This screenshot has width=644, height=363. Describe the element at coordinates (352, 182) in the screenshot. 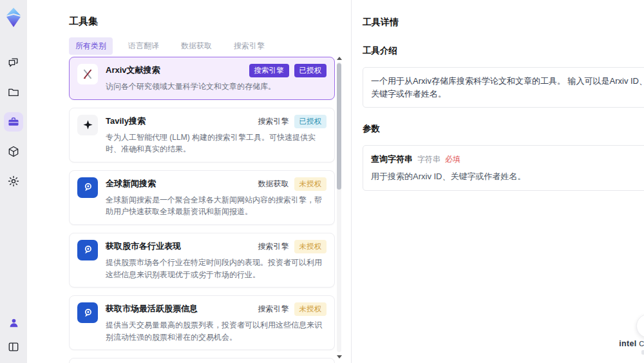

I see `panel-divider` at that location.